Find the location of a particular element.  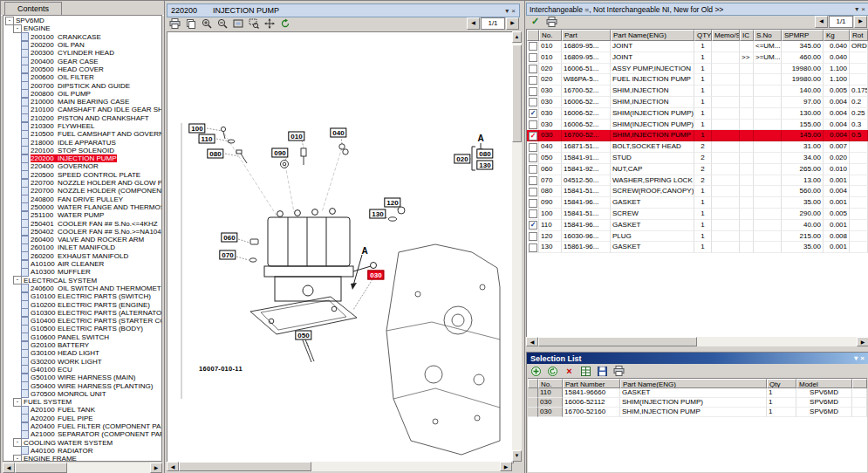

tree-item-G40100: G40100ECU is located at coordinates (84, 370).